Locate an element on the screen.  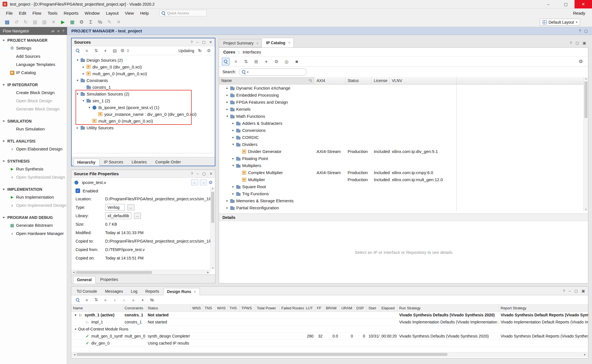
undo-icon: ↺ is located at coordinates (16, 22).